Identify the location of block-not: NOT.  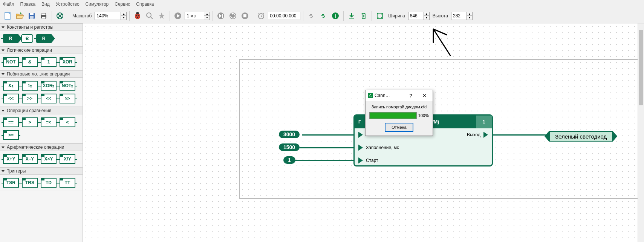
(11, 62).